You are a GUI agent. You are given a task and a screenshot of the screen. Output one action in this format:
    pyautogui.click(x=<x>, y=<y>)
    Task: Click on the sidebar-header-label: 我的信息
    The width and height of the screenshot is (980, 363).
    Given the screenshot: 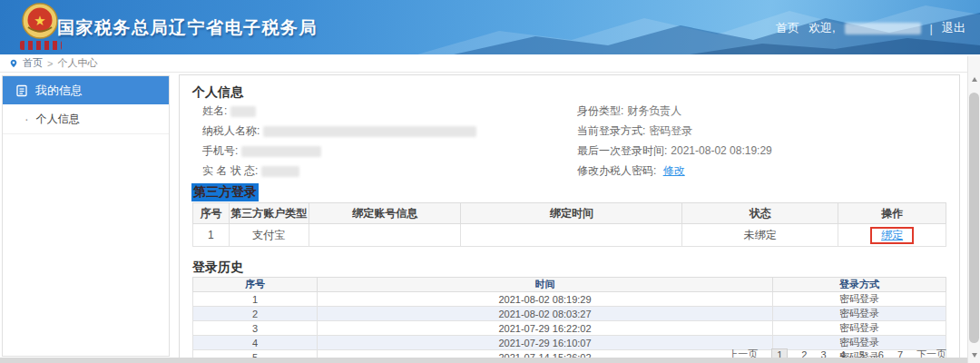 What is the action you would take?
    pyautogui.click(x=59, y=91)
    